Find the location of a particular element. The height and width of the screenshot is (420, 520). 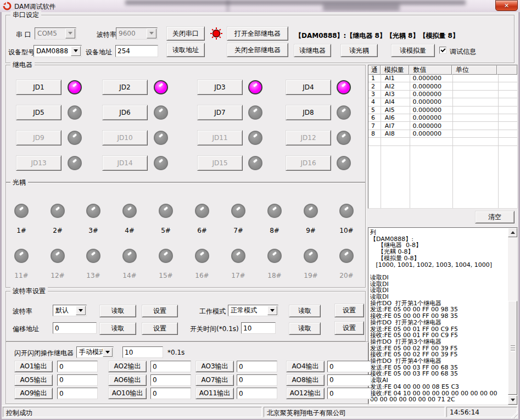

baudrate-label: 波特率 is located at coordinates (23, 312).